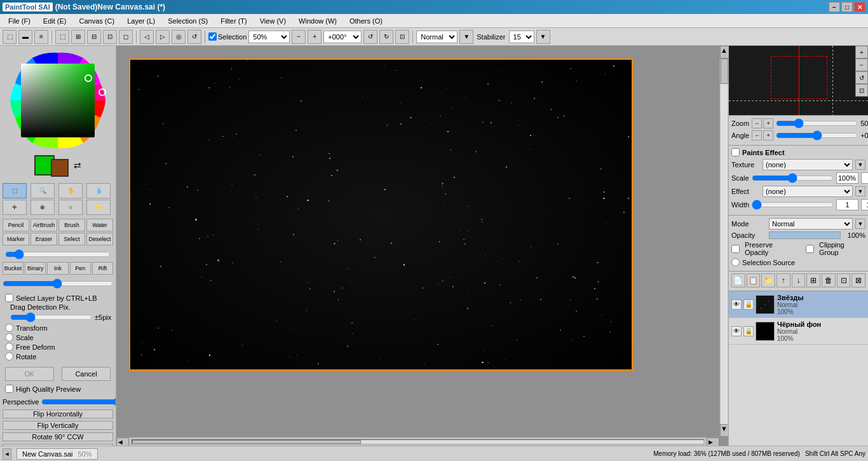 The width and height of the screenshot is (868, 461). I want to click on delete-layer-btn: 🗑, so click(829, 280).